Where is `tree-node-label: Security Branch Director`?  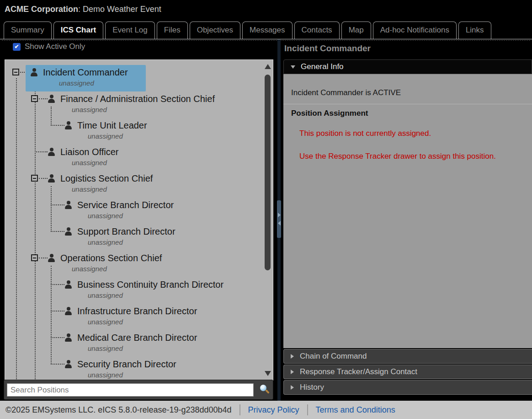
tree-node-label: Security Branch Director is located at coordinates (127, 364).